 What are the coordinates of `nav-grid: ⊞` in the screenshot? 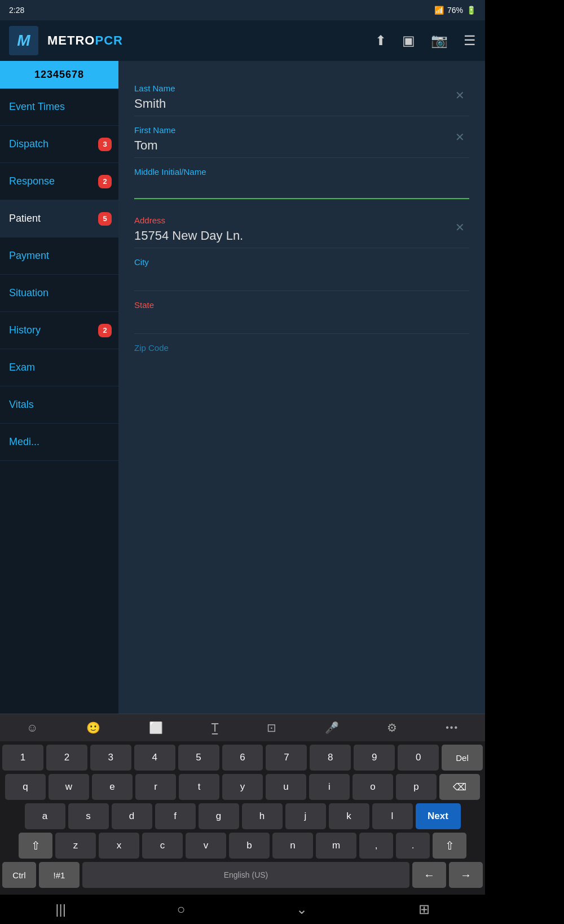 It's located at (424, 909).